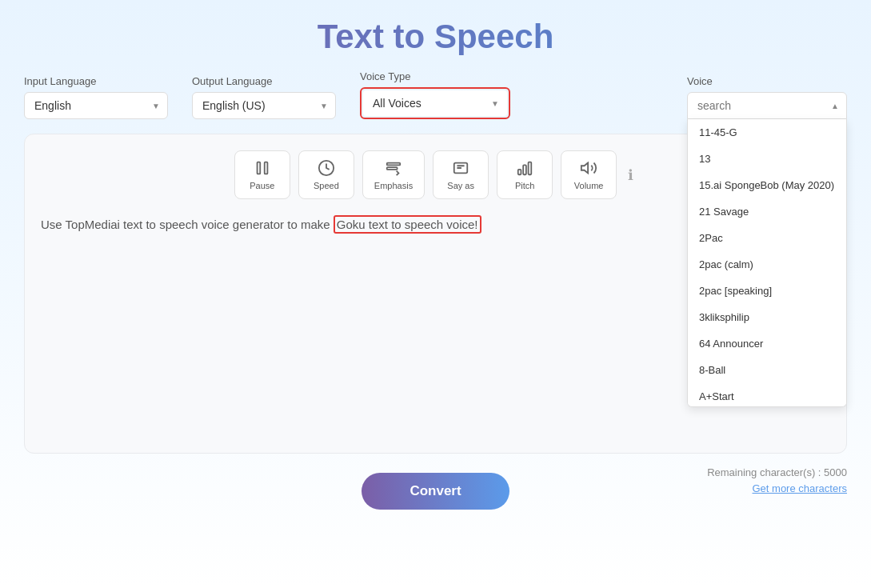 The image size is (871, 588). Describe the element at coordinates (264, 106) in the screenshot. I see `output-language-select: English (US) English (UK)` at that location.